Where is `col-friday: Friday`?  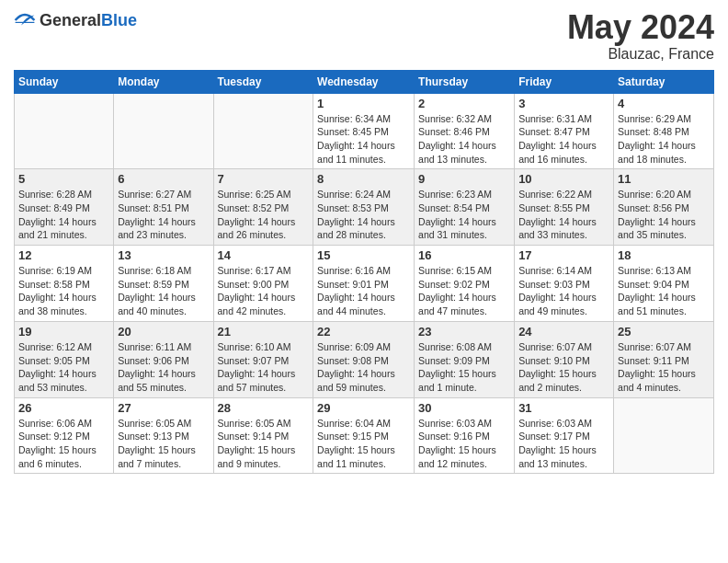 col-friday: Friday is located at coordinates (564, 81).